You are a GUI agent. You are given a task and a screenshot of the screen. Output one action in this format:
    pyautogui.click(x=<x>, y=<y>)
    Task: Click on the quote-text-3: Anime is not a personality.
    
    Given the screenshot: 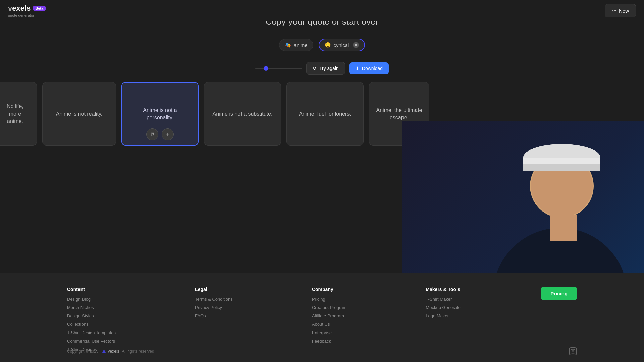 What is the action you would take?
    pyautogui.click(x=160, y=114)
    